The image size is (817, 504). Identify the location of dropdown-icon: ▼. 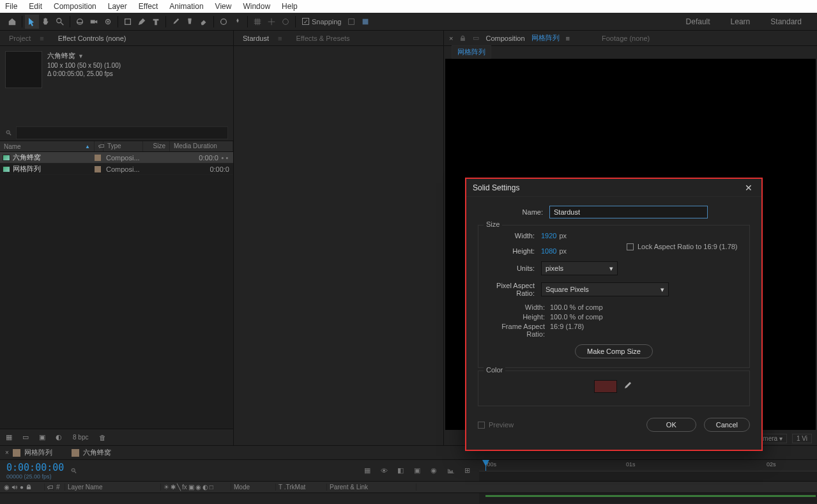
(80, 56).